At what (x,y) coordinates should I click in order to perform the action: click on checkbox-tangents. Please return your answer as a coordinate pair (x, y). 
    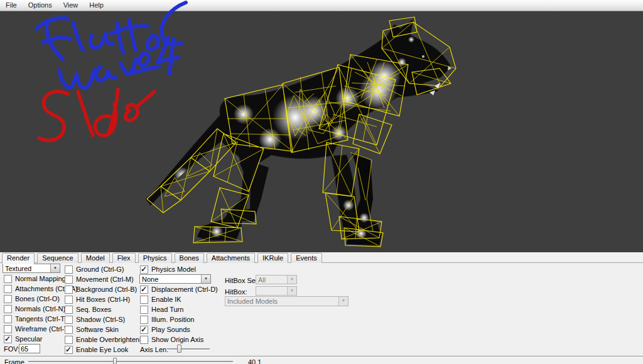
    Looking at the image, I should click on (8, 319).